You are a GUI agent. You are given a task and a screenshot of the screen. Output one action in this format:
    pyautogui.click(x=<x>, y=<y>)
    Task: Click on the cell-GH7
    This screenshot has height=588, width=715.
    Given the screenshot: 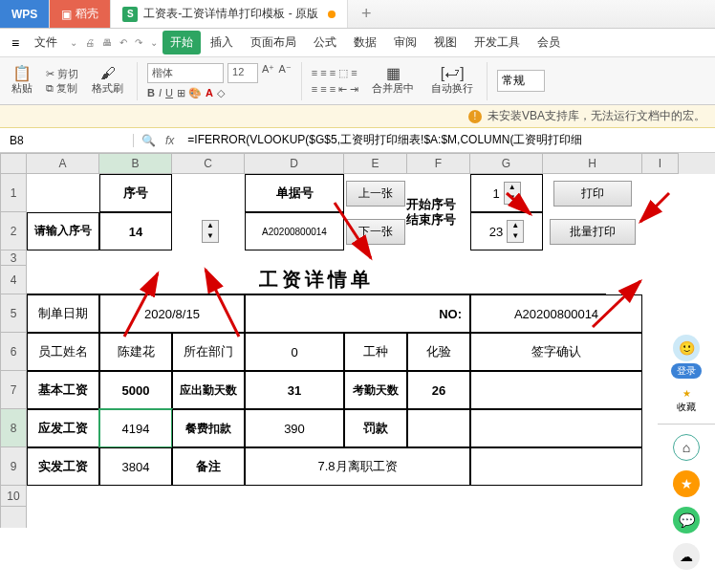 What is the action you would take?
    pyautogui.click(x=556, y=390)
    